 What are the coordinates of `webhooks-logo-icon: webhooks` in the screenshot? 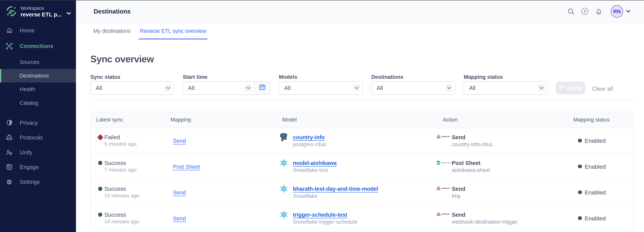 It's located at (444, 218).